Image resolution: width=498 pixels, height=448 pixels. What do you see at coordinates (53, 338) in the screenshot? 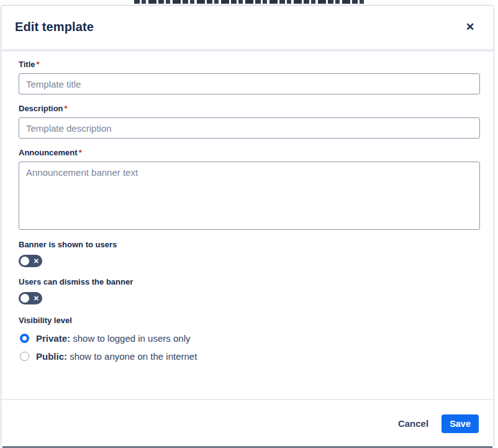
I see `private-option-name: Private:` at bounding box center [53, 338].